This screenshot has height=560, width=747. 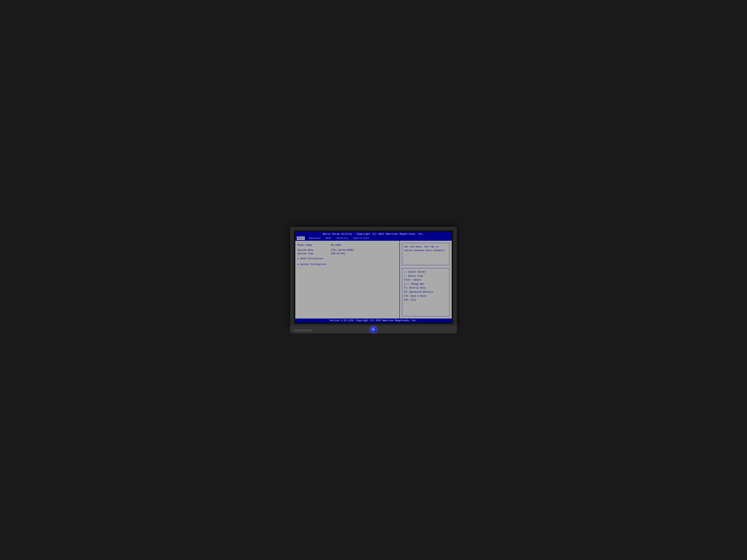 I want to click on bios-footer-text: Version 2.15.1236. Copyright (C) 2012 Am…, so click(x=374, y=321).